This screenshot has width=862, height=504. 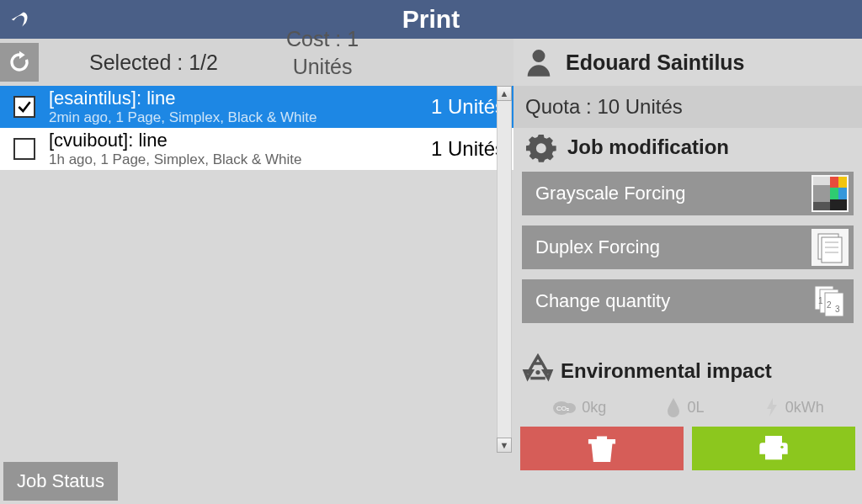 I want to click on svg-text: 1, so click(x=821, y=301).